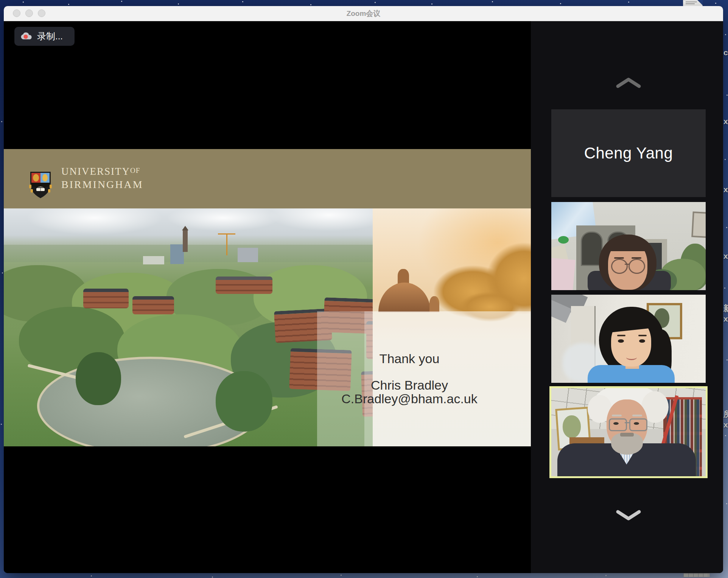 The width and height of the screenshot is (728, 578). Describe the element at coordinates (363, 14) in the screenshot. I see `window-title: Zoom会议` at that location.